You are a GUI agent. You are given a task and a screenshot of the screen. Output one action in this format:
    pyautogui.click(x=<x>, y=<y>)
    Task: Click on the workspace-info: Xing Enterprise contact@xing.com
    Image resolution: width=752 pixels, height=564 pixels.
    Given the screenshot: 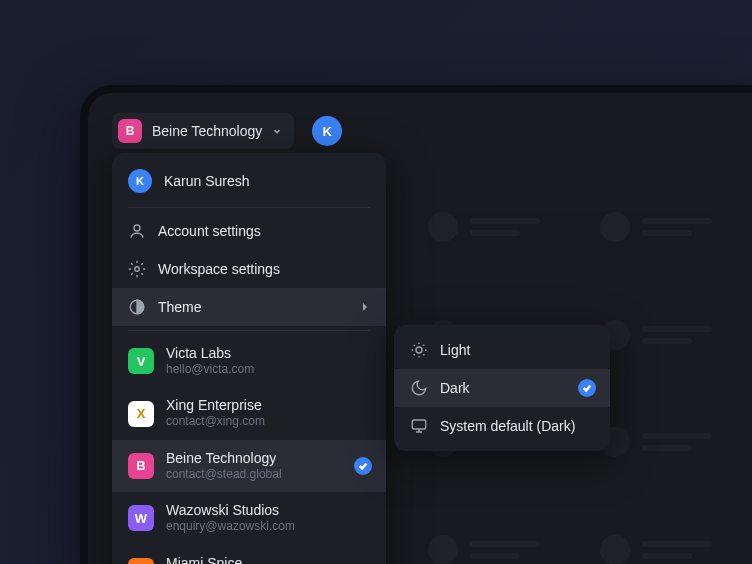 What is the action you would take?
    pyautogui.click(x=268, y=413)
    